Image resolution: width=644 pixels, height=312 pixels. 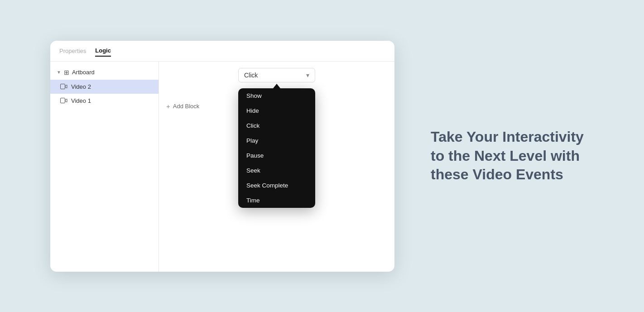 What do you see at coordinates (277, 126) in the screenshot?
I see `menu-item-click: Click` at bounding box center [277, 126].